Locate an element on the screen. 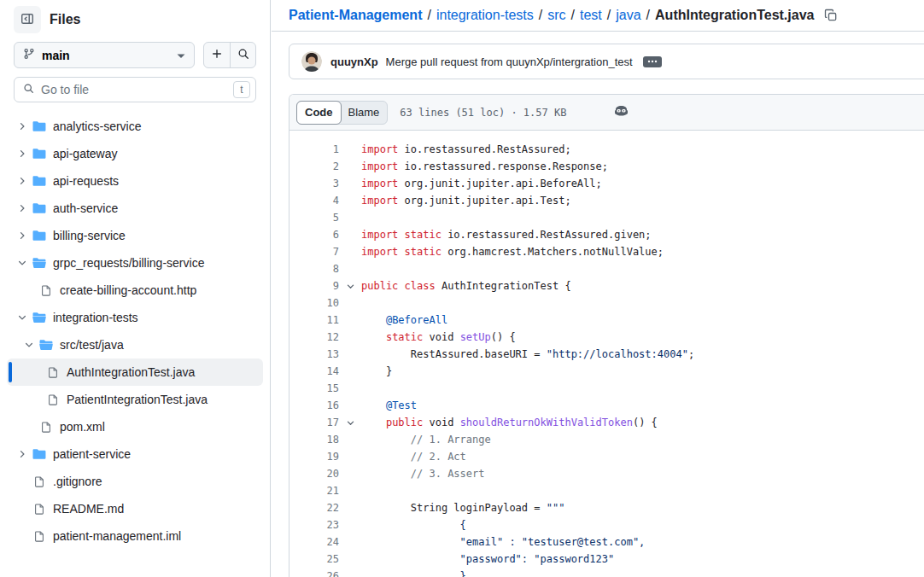 This screenshot has height=577, width=924. tab-blame: Blame is located at coordinates (364, 113).